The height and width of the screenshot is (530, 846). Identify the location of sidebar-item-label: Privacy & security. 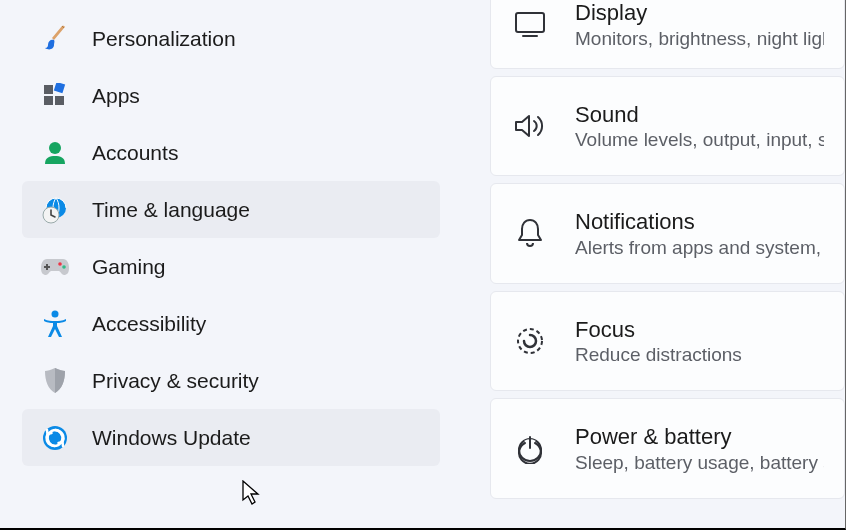
(176, 381).